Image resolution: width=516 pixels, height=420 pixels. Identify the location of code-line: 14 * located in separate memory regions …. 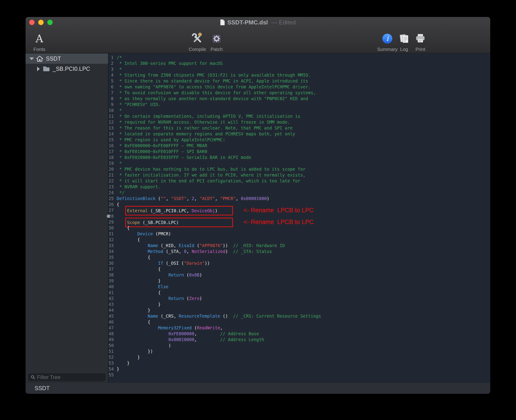
(299, 134).